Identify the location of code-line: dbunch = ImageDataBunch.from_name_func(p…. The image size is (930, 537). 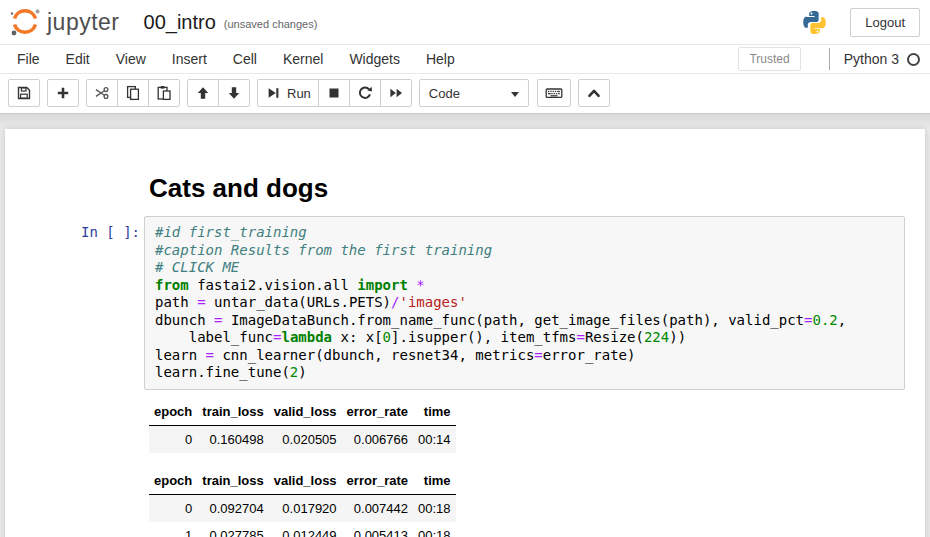
(524, 321).